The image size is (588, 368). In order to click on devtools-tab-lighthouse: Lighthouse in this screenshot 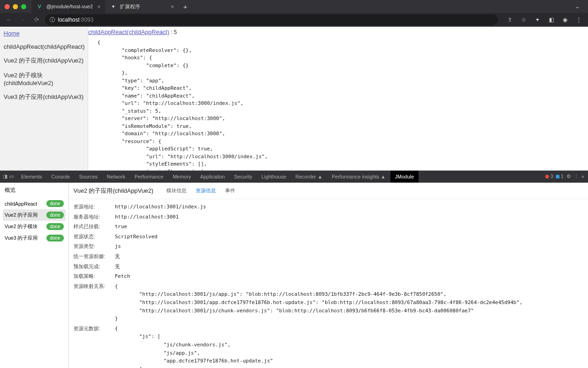, I will do `click(274, 177)`.